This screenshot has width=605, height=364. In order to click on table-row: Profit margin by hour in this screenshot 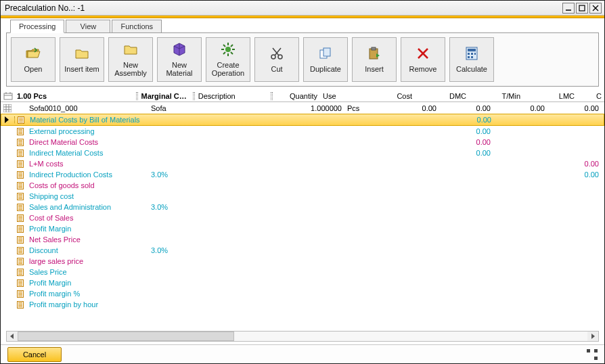, I will do `click(302, 304)`.